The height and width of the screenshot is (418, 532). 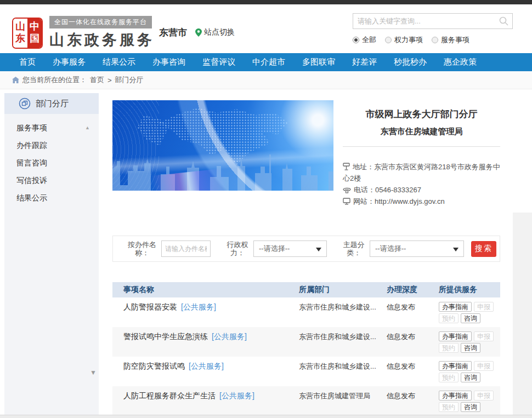 What do you see at coordinates (319, 62) in the screenshot?
I see `nav-multi-review: 多图联审` at bounding box center [319, 62].